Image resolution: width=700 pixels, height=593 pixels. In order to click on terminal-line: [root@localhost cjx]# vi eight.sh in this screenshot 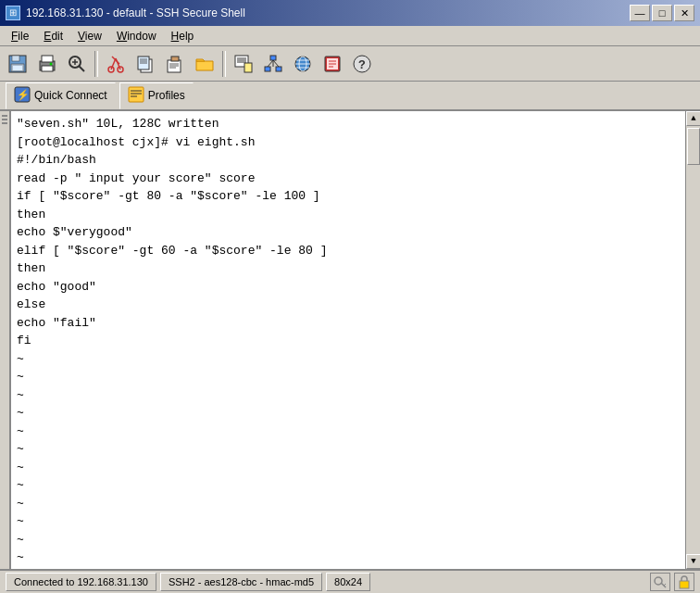, I will do `click(348, 143)`.